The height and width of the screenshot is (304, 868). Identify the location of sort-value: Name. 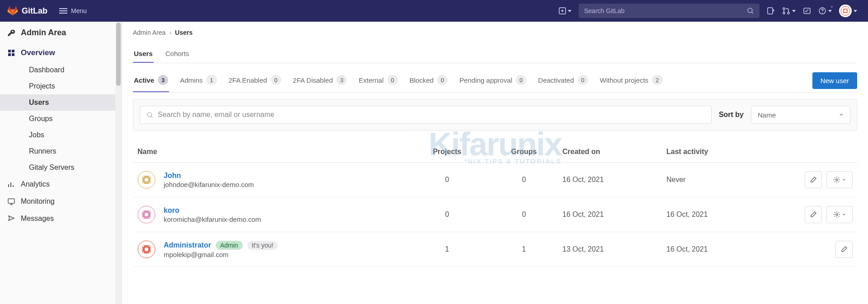
(767, 115).